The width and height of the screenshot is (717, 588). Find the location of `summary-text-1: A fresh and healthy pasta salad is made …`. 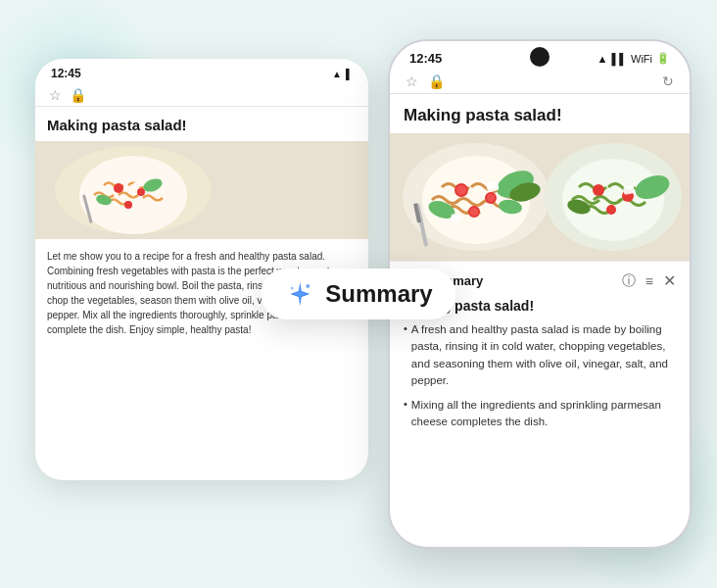

summary-text-1: A fresh and healthy pasta salad is made … is located at coordinates (544, 355).